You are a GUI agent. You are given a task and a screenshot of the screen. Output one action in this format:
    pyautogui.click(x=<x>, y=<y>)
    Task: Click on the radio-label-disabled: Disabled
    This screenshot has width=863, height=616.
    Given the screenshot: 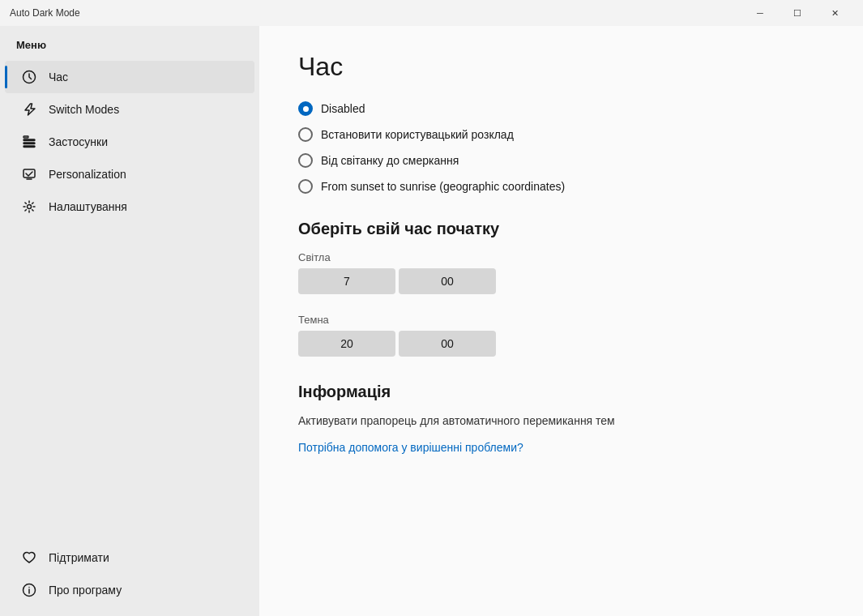 What is the action you would take?
    pyautogui.click(x=343, y=109)
    